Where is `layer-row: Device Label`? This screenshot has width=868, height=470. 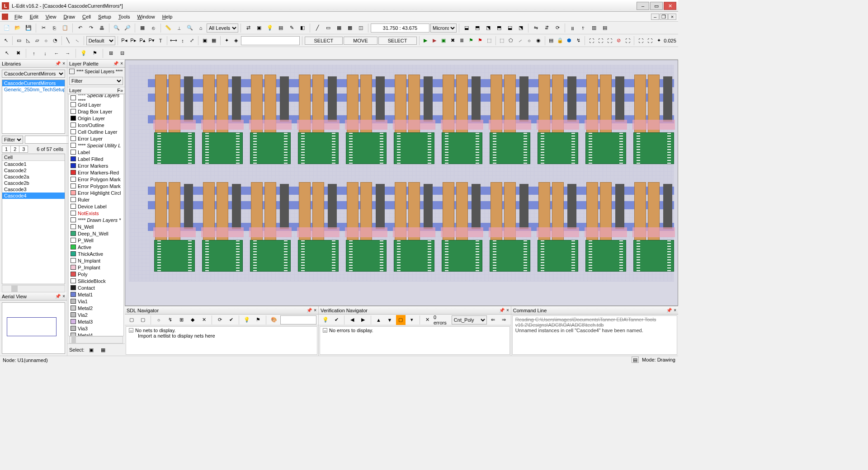
layer-row: Device Label is located at coordinates (96, 206).